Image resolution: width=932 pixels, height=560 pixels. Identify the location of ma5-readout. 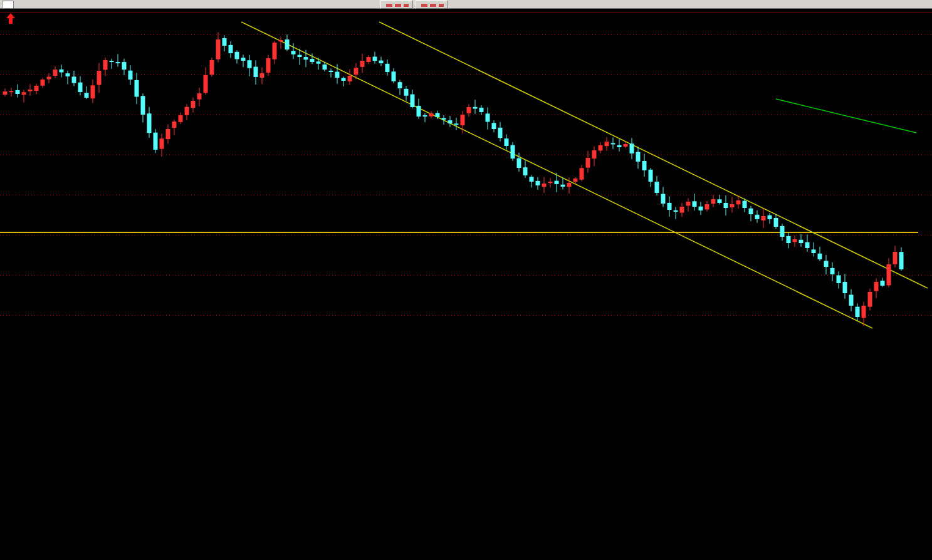
(21, 18).